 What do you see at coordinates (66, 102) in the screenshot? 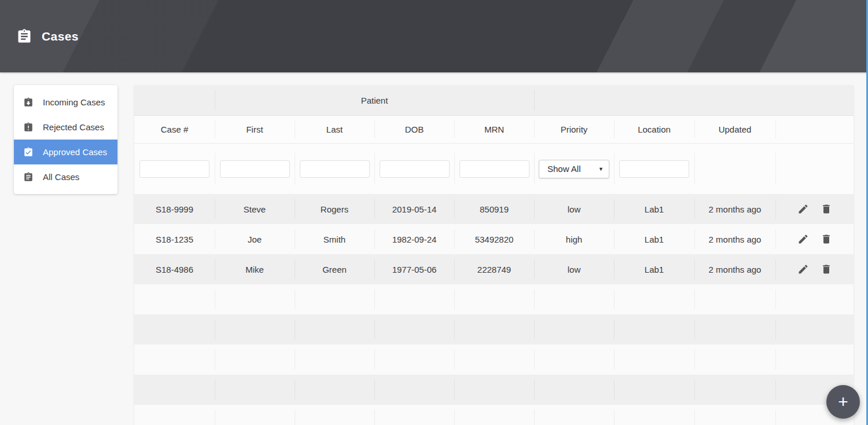
I see `sidebar-item-incoming-cases: Incoming Cases` at bounding box center [66, 102].